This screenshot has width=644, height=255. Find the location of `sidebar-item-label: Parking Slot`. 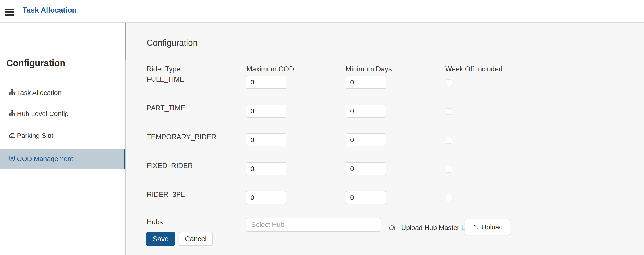

sidebar-item-label: Parking Slot is located at coordinates (35, 136).